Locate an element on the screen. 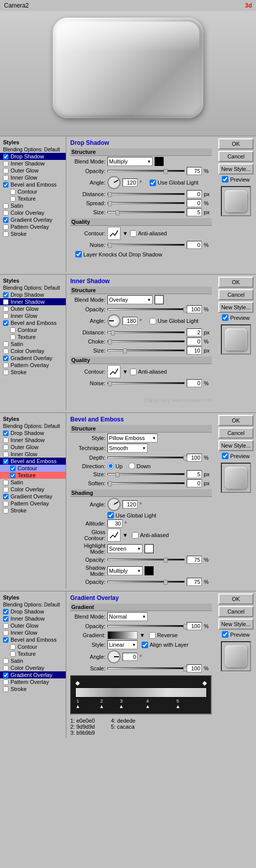 The width and height of the screenshot is (256, 868). top-stop-left: ◆ is located at coordinates (77, 683).